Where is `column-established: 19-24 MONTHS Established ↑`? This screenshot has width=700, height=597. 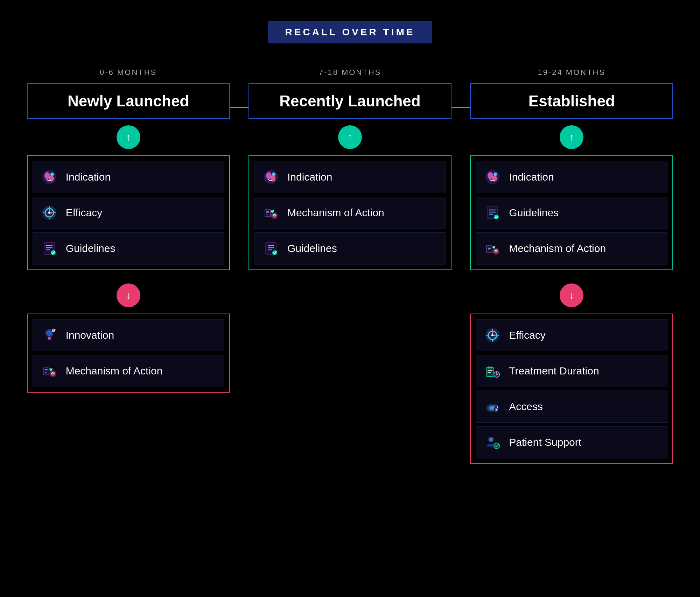 column-established: 19-24 MONTHS Established ↑ is located at coordinates (572, 169).